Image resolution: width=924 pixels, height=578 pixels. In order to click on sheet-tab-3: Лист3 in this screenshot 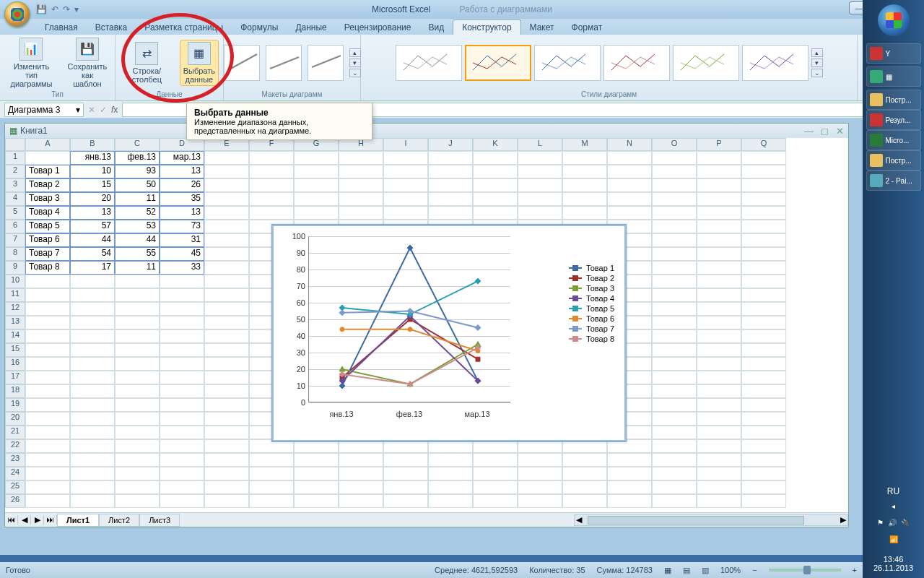, I will do `click(160, 520)`.